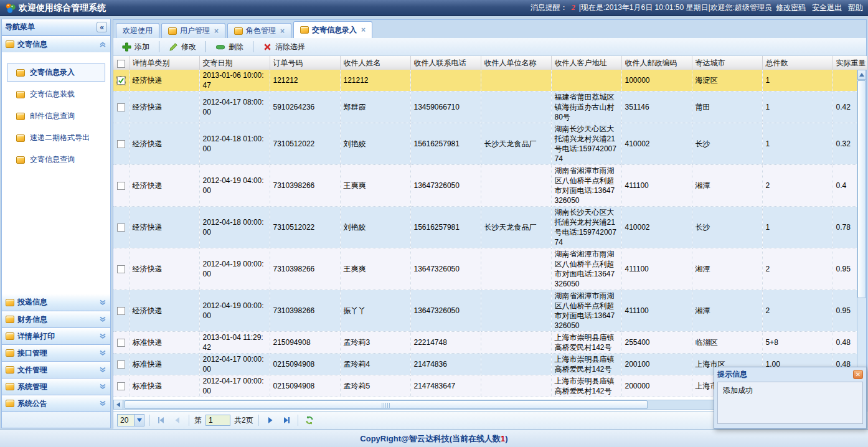 The image size is (868, 447). What do you see at coordinates (164, 228) in the screenshot?
I see `table-cell: 经济快递` at bounding box center [164, 228].